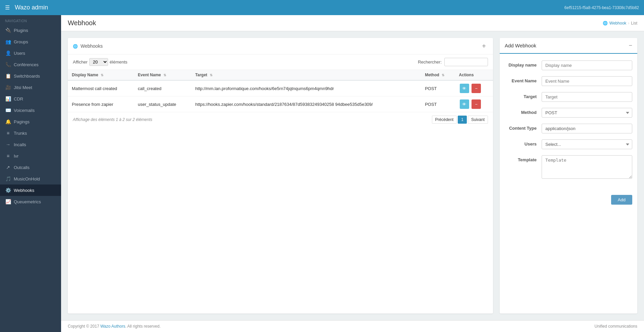 The width and height of the screenshot is (644, 332). What do you see at coordinates (21, 122) in the screenshot?
I see `sidebar-item-label: Pagings` at bounding box center [21, 122].